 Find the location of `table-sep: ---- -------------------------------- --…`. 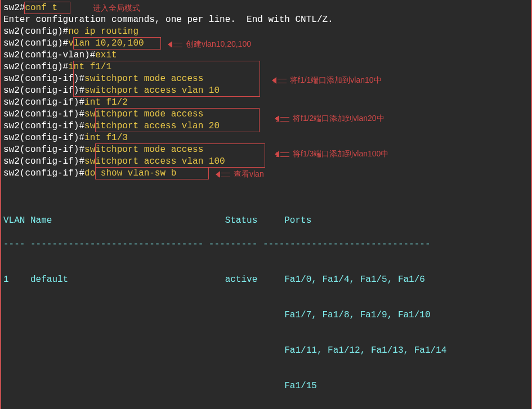

table-sep: ---- -------------------------------- --… is located at coordinates (266, 244).